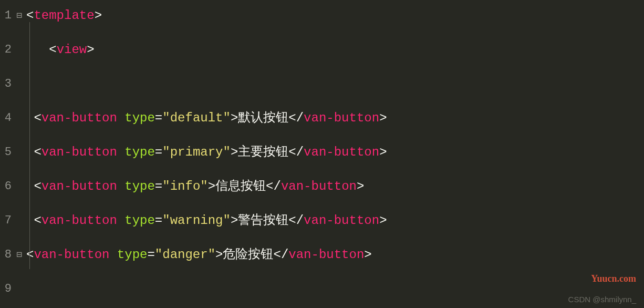 The width and height of the screenshot is (644, 308). I want to click on token-text-content: 默认按钮, so click(263, 118).